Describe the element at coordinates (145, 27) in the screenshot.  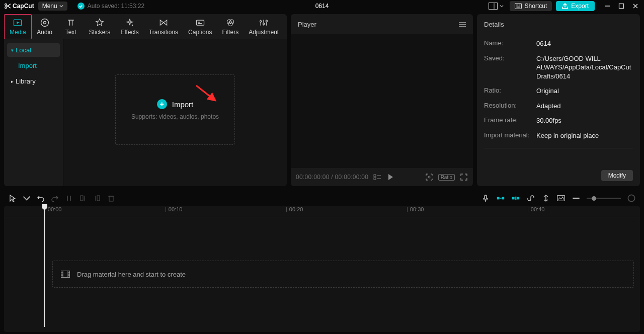
I see `top-tabs: Media Audio Text Stickers Effects Transi…` at that location.